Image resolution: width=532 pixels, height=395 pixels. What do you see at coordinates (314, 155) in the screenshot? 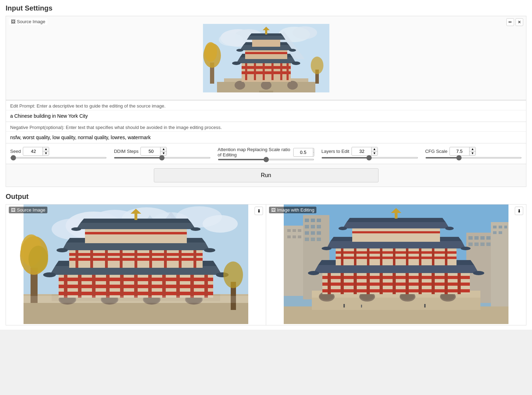
I see `attention-map-decrement: ▼` at bounding box center [314, 155].